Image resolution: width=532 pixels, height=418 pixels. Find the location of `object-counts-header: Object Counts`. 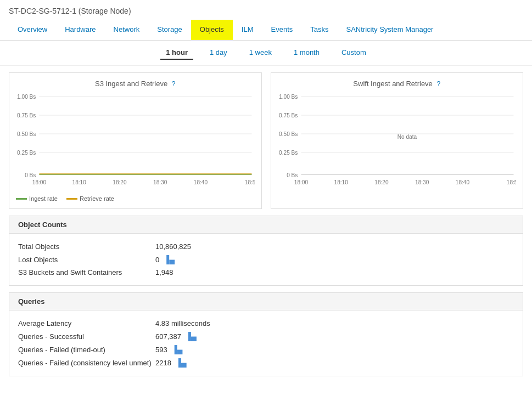

object-counts-header: Object Counts is located at coordinates (266, 225).